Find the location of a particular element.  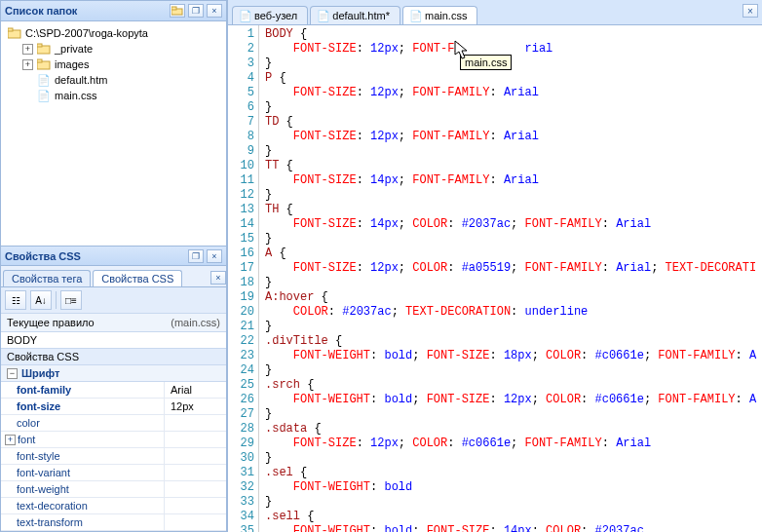

tab-css-props: Свойства CSS is located at coordinates (137, 279).